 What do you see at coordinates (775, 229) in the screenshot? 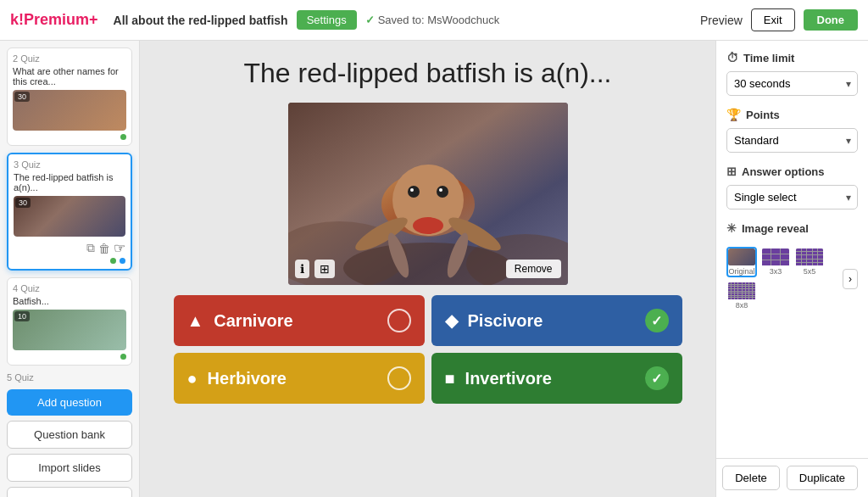
I see `image-reveal-label: Image reveal` at bounding box center [775, 229].